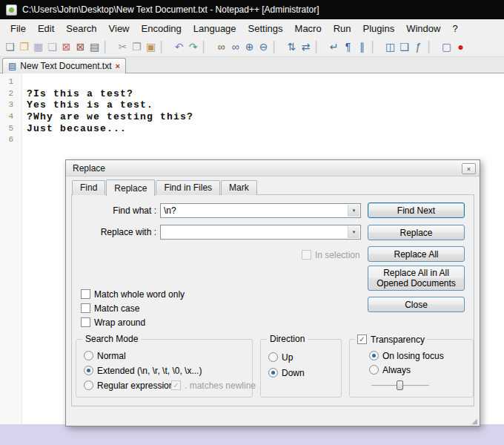 Image resolution: width=504 pixels, height=445 pixels. I want to click on match-whole-word-checkbox: Match whole word only, so click(133, 294).